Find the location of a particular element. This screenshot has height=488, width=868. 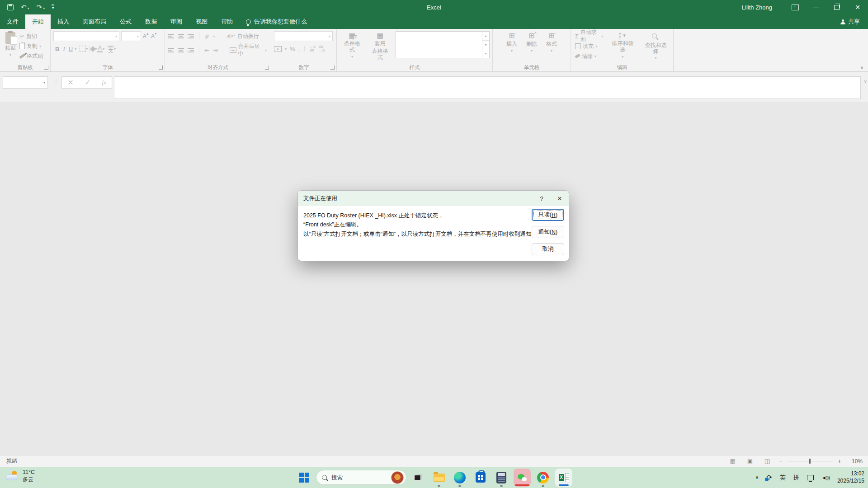

tab-home: 开始 is located at coordinates (38, 22).